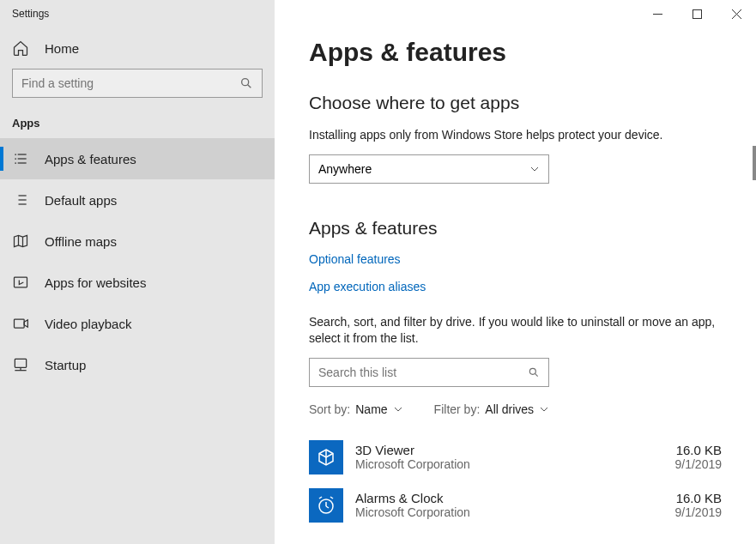 This screenshot has width=756, height=544. What do you see at coordinates (81, 201) in the screenshot?
I see `sidebar-item-label: Default apps` at bounding box center [81, 201].